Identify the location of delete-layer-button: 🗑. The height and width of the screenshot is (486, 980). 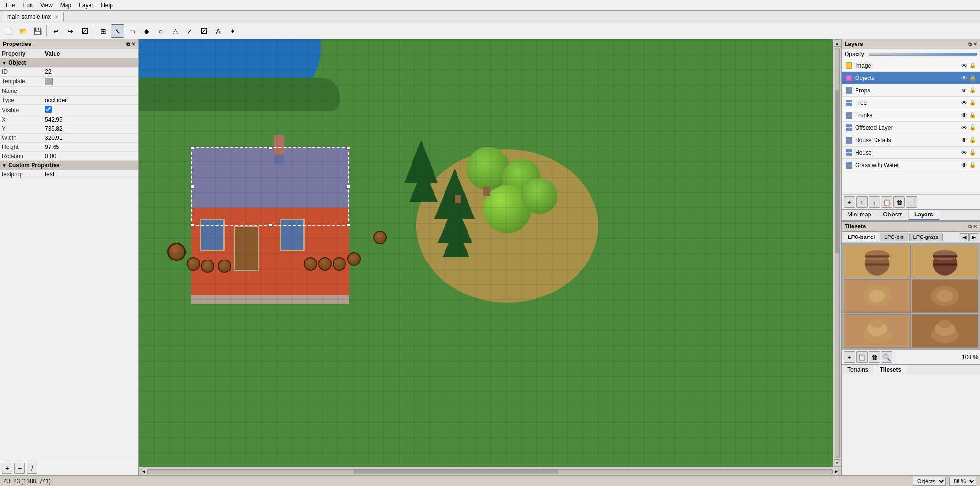
(899, 202).